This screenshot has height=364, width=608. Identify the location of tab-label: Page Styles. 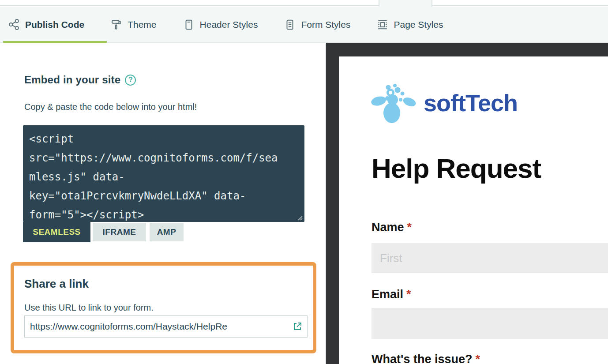
(418, 25).